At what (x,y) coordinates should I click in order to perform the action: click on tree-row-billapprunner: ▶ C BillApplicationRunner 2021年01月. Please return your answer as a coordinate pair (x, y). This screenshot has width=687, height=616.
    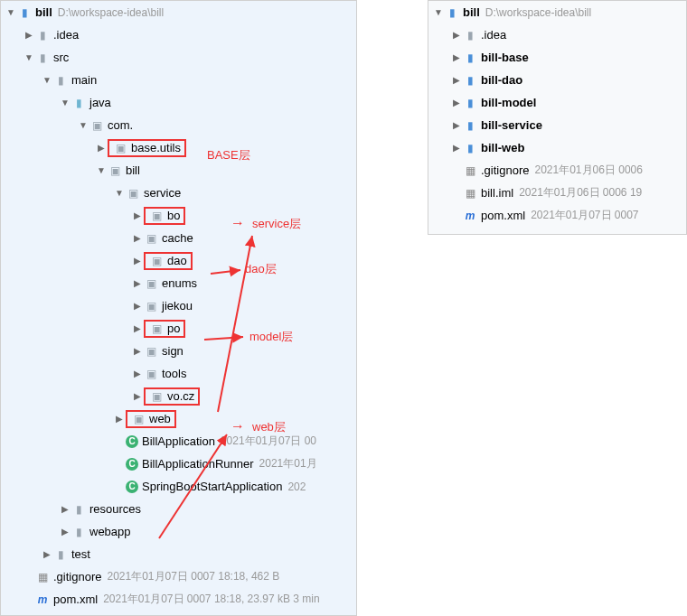
    Looking at the image, I should click on (179, 464).